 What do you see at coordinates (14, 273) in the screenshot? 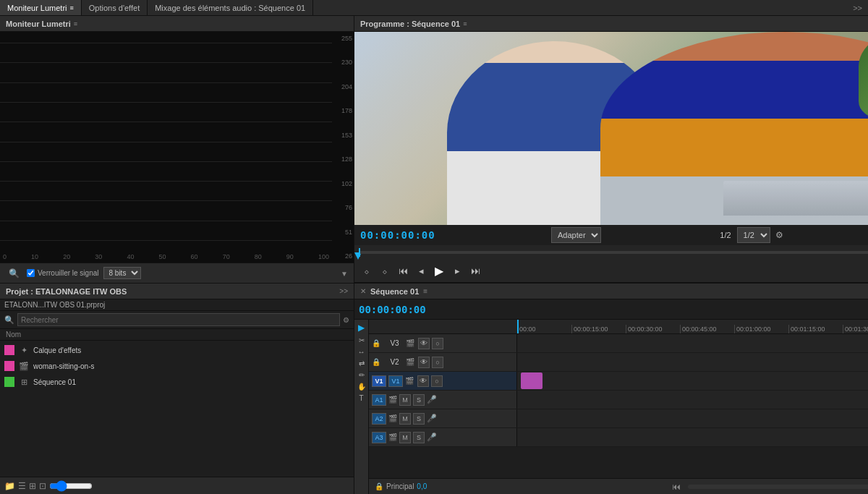
I see `zoom-tool: 🔍` at bounding box center [14, 273].